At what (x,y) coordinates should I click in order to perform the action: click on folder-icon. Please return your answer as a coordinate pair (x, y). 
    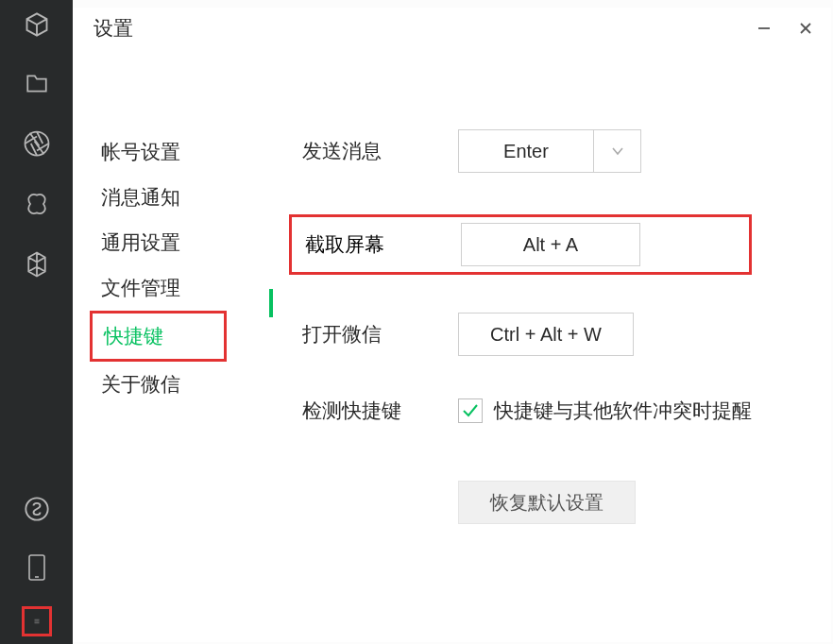
    Looking at the image, I should click on (37, 83).